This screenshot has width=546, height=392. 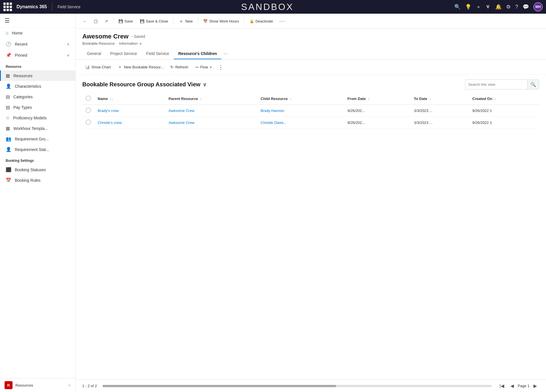 What do you see at coordinates (38, 170) in the screenshot?
I see `sidebar-item-booking-statuses: ⬛ Booking Statuses` at bounding box center [38, 170].